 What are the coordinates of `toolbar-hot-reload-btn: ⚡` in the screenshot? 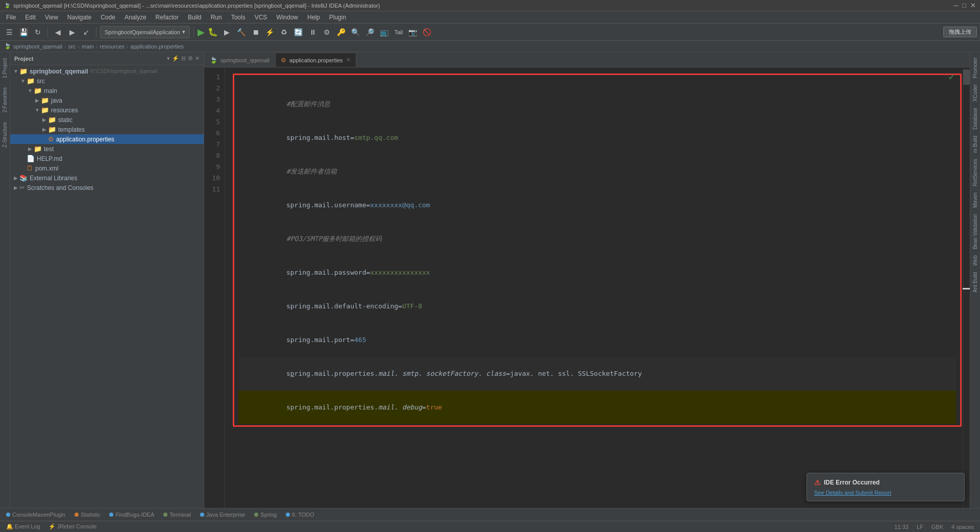 It's located at (270, 32).